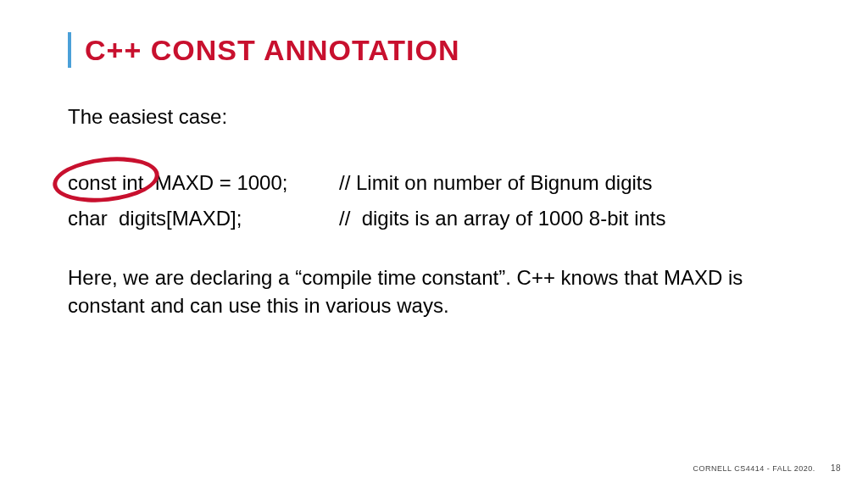 The height and width of the screenshot is (488, 868). I want to click on code-text: const int MAXD = 1000;, so click(203, 183).